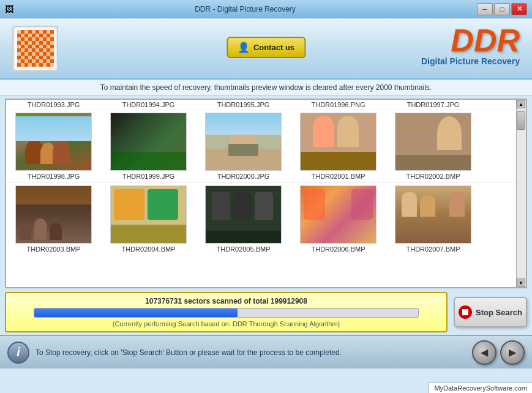  I want to click on list-item: THDR02007.BMP, so click(433, 219).